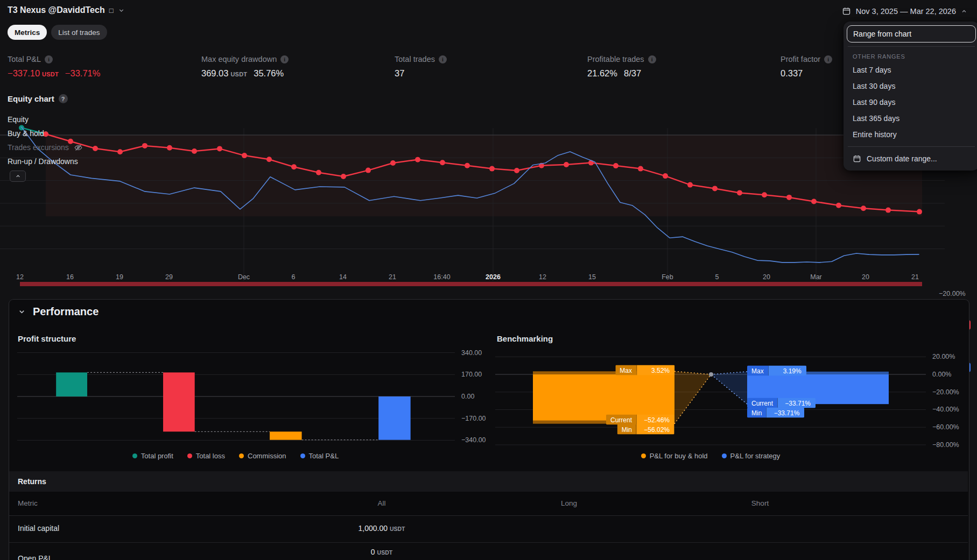 This screenshot has height=560, width=977. Describe the element at coordinates (757, 413) in the screenshot. I see `chip-label: Min` at that location.